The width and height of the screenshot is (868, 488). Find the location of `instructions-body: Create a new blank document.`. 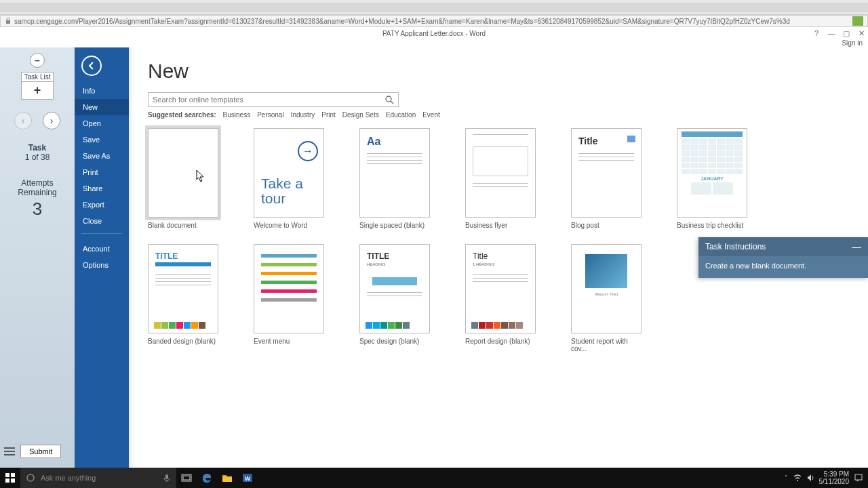

instructions-body: Create a new blank document. is located at coordinates (783, 267).